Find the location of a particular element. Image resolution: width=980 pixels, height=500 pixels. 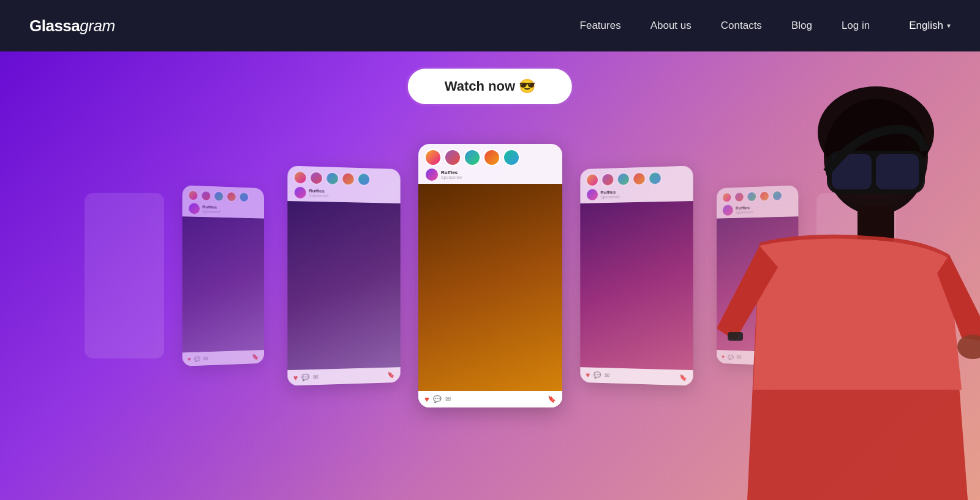

card-far-left is located at coordinates (124, 276).